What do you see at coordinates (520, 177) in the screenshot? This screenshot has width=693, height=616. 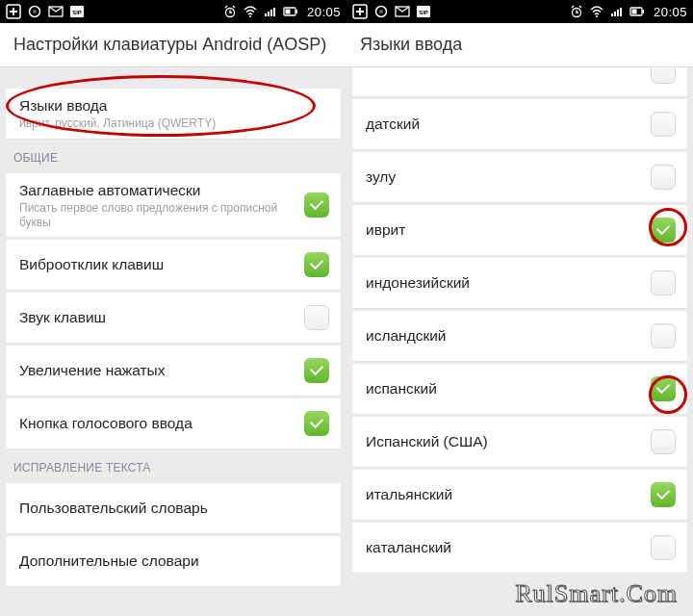 I see `list-item: зулу` at bounding box center [520, 177].